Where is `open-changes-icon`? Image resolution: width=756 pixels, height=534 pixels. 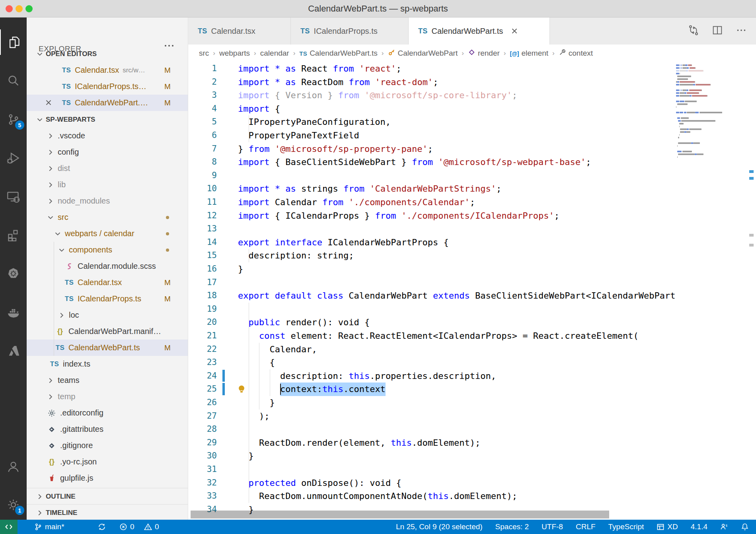
open-changes-icon is located at coordinates (694, 31).